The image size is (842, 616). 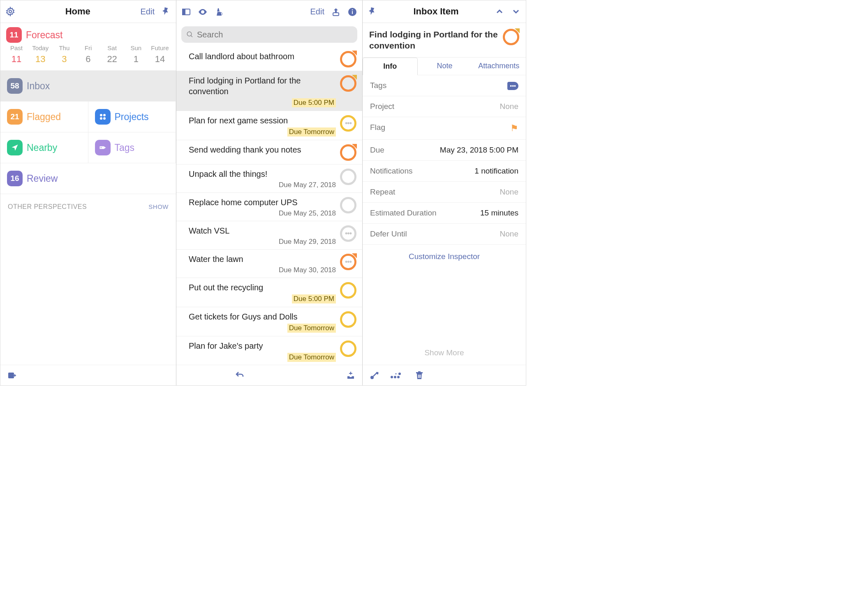 What do you see at coordinates (203, 12) in the screenshot?
I see `eye-icon` at bounding box center [203, 12].